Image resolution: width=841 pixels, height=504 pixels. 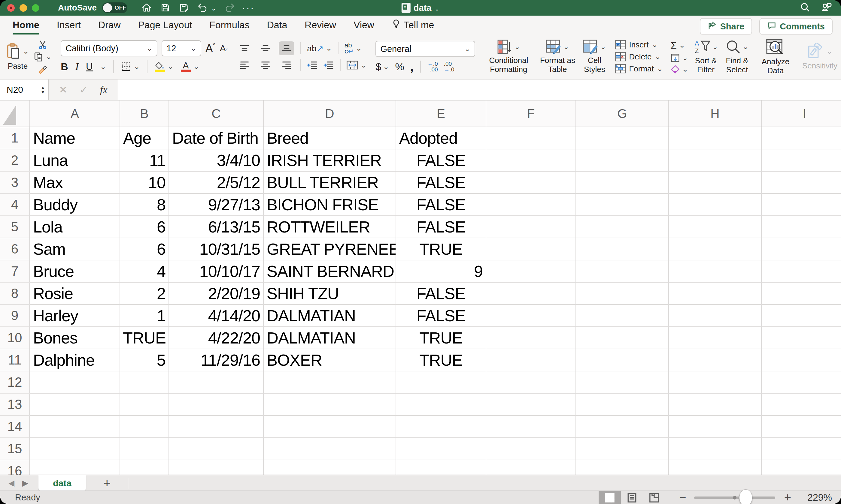 What do you see at coordinates (15, 427) in the screenshot?
I see `row-header-14: 14` at bounding box center [15, 427].